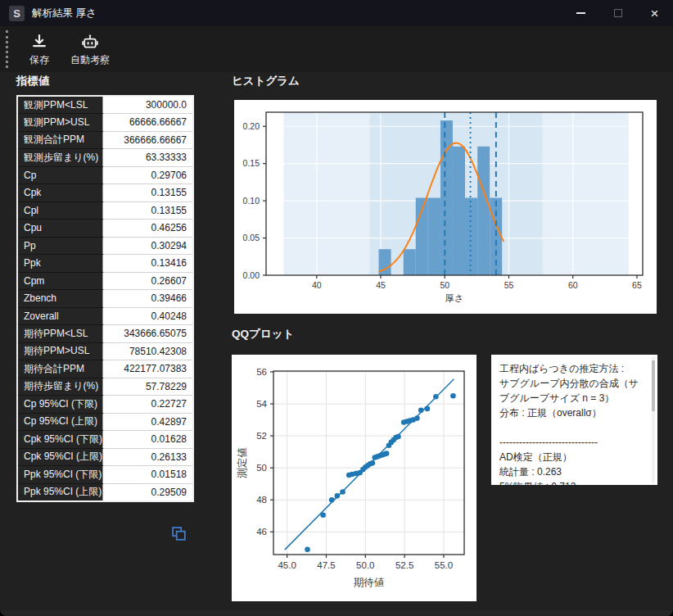  What do you see at coordinates (147, 175) in the screenshot?
I see `metric-value: 0.29706` at bounding box center [147, 175].